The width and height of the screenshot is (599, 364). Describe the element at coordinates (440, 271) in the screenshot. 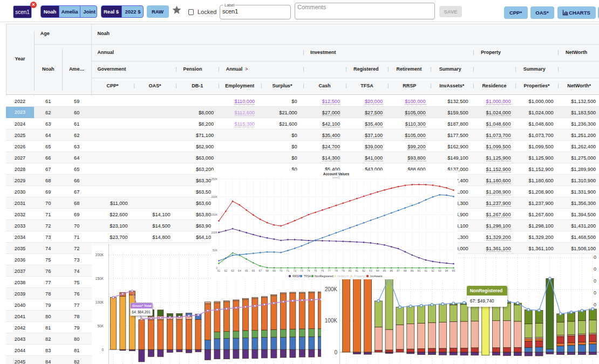

I see `svg-text: 93` at that location.